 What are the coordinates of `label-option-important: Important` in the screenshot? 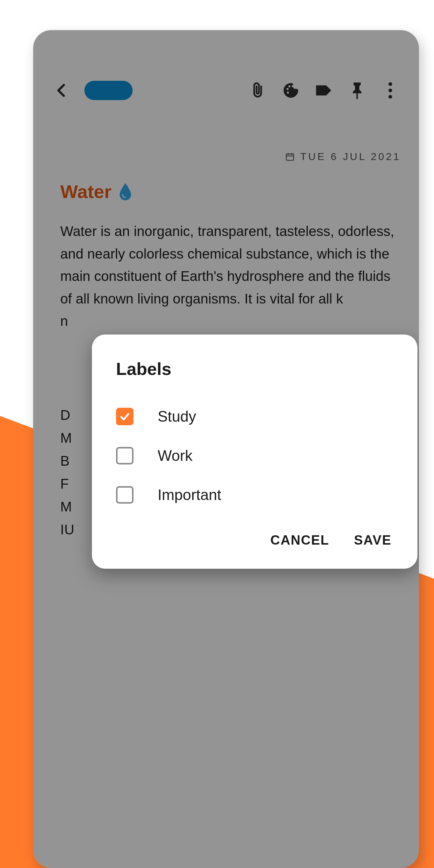 It's located at (255, 495).